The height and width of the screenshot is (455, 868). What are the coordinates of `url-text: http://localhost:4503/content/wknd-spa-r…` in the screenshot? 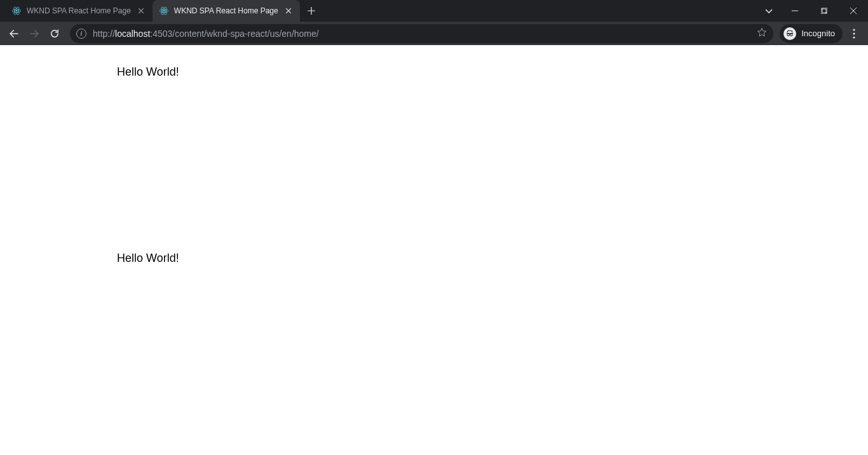 It's located at (422, 34).